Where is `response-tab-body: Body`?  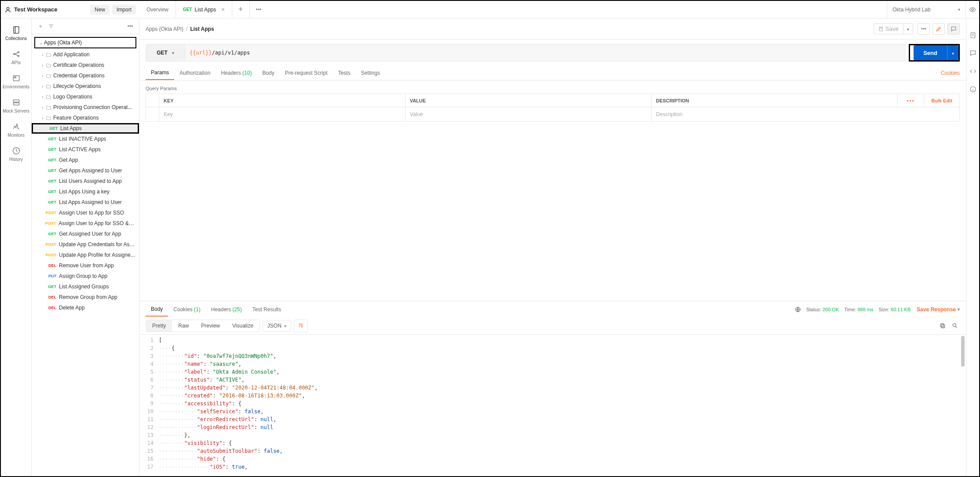
response-tab-body: Body is located at coordinates (157, 310).